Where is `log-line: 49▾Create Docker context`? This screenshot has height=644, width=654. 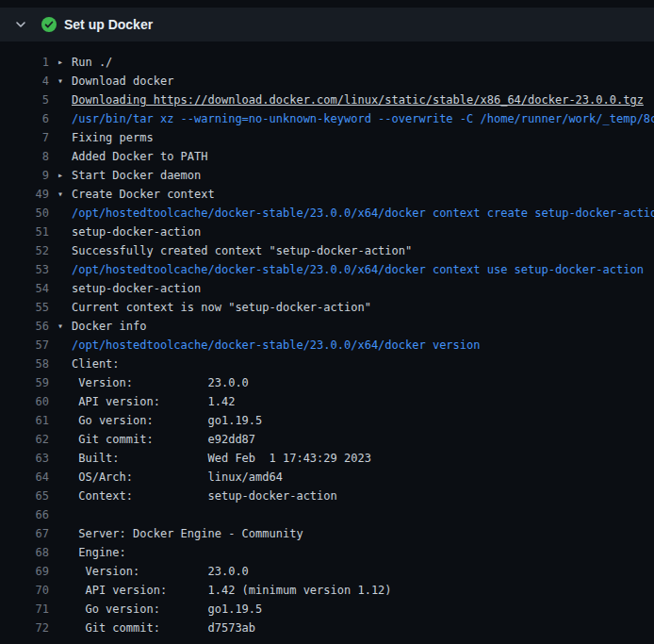 log-line: 49▾Create Docker context is located at coordinates (327, 194).